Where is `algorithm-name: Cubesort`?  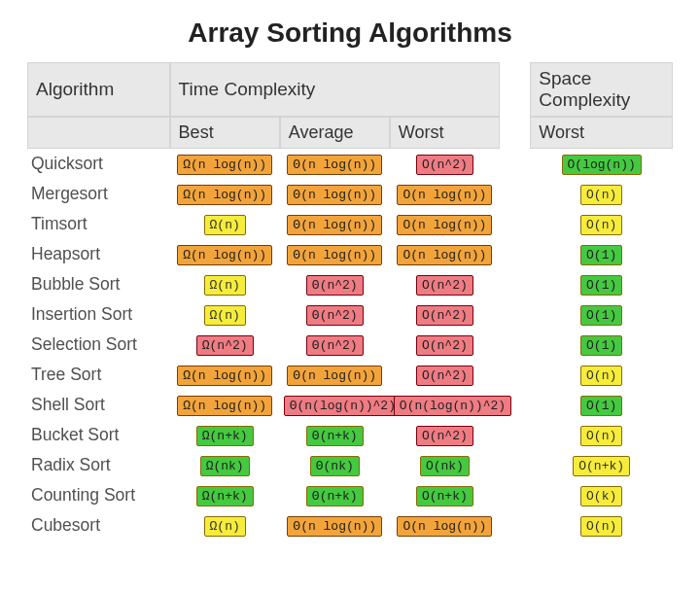 algorithm-name: Cubesort is located at coordinates (99, 525).